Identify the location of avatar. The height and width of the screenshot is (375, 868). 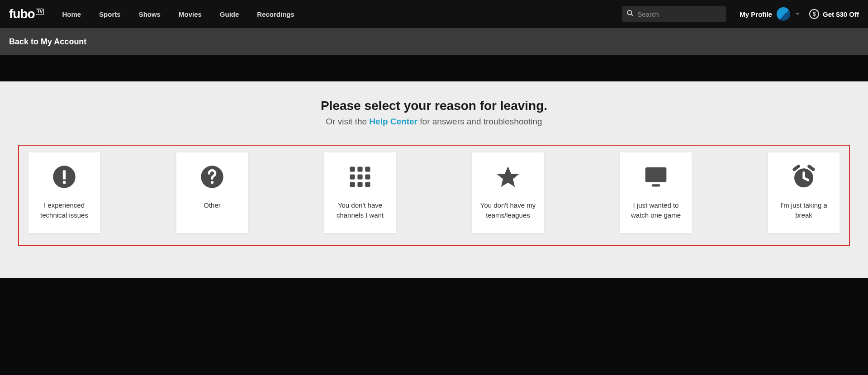
(783, 14).